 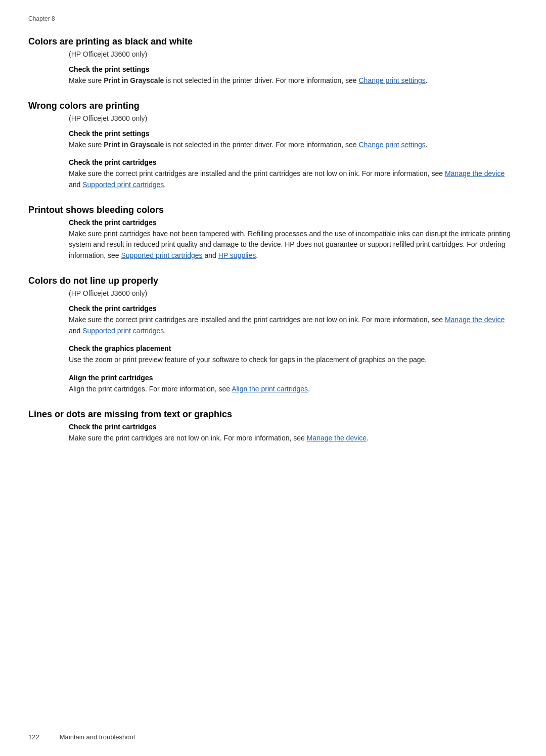 What do you see at coordinates (293, 140) in the screenshot?
I see `subsection-check-print-settings-2: Check the print settingsMake sure Print …` at bounding box center [293, 140].